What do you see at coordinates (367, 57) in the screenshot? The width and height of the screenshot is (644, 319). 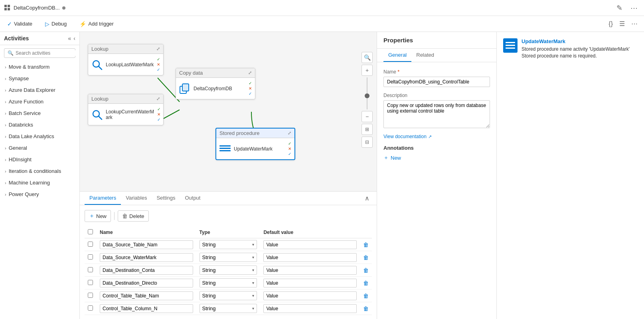 I see `search-canvas-btn: 🔍` at bounding box center [367, 57].